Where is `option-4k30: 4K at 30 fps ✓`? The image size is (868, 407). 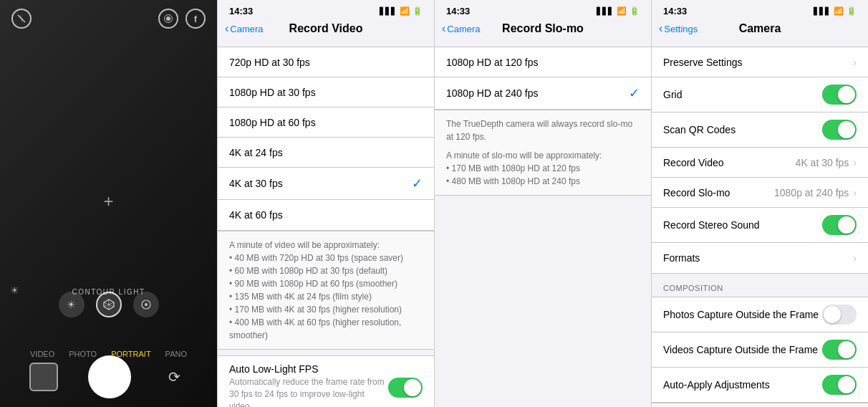
option-4k30: 4K at 30 fps ✓ is located at coordinates (326, 183).